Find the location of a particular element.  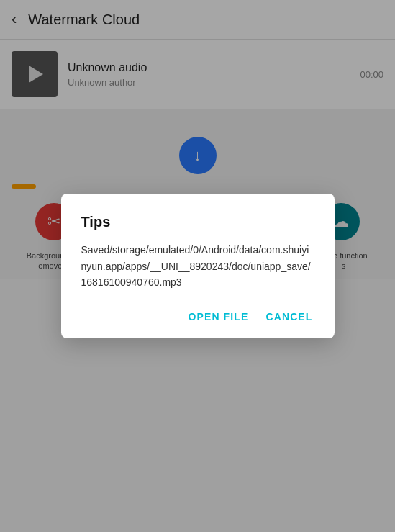

dialog-message: Saved/storage/emulated/0/Android/data/co… is located at coordinates (198, 266).